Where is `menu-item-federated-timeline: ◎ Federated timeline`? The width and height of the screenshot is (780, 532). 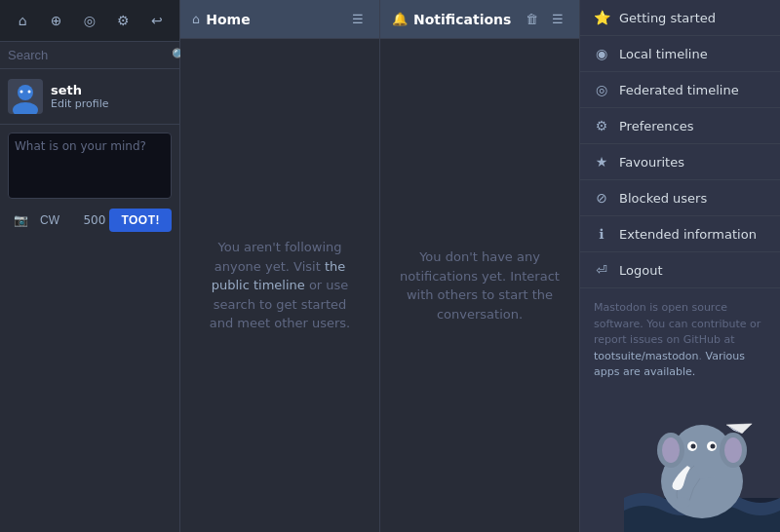 menu-item-federated-timeline: ◎ Federated timeline is located at coordinates (681, 90).